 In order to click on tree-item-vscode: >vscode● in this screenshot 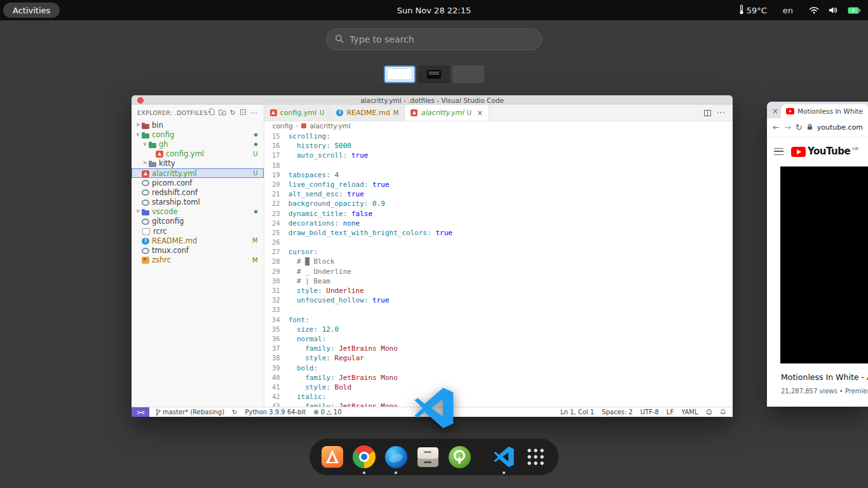, I will do `click(198, 212)`.